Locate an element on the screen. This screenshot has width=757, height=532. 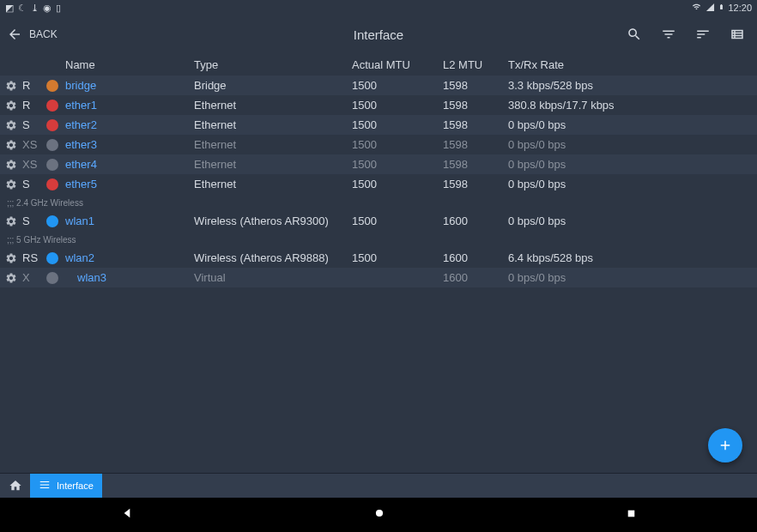
tab-interface: Interface is located at coordinates (66, 486).